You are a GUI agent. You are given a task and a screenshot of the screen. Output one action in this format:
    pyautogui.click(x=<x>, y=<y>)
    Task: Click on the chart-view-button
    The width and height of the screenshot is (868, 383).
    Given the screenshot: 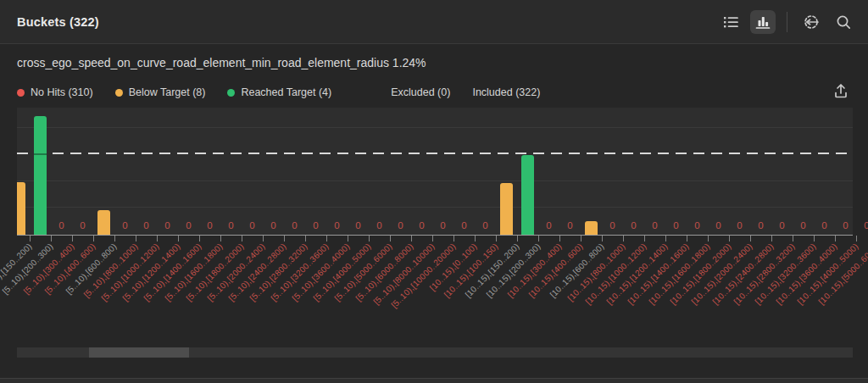 What is the action you would take?
    pyautogui.click(x=763, y=22)
    